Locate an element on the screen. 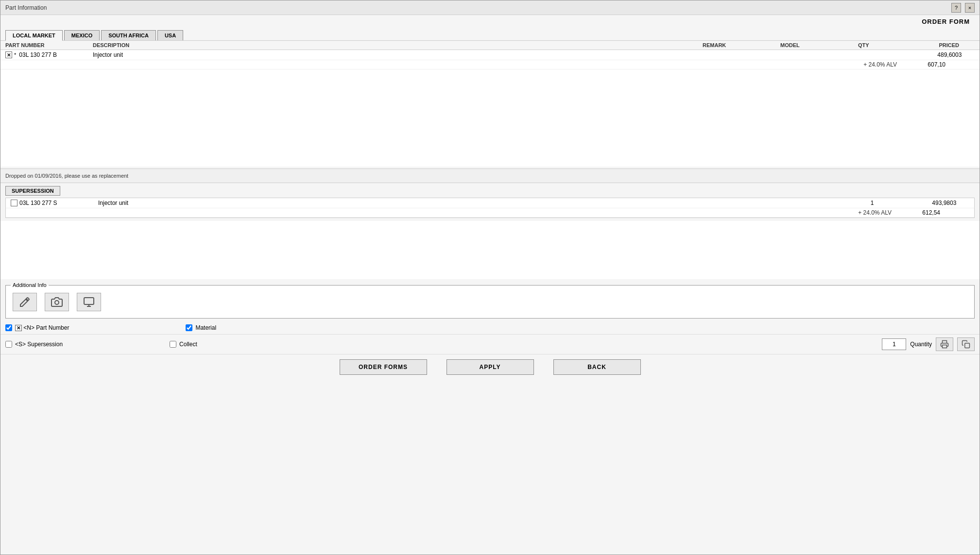 This screenshot has width=980, height=555. col-d: D is located at coordinates (965, 45).